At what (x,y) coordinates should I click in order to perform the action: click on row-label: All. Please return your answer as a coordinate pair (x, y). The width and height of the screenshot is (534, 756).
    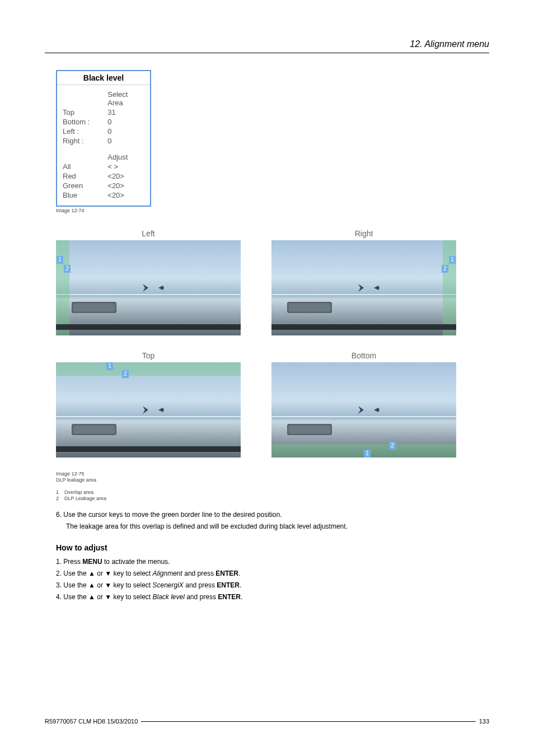
    Looking at the image, I should click on (85, 167).